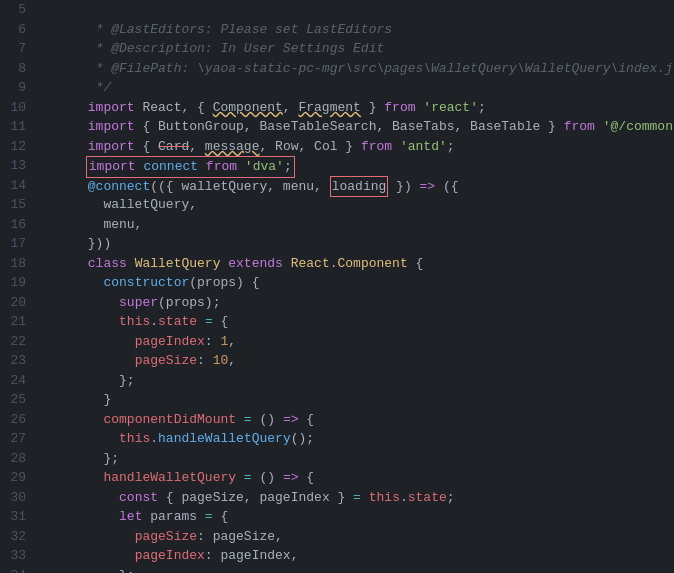 The width and height of the screenshot is (674, 573). I want to click on line-num-24: 24, so click(16, 381).